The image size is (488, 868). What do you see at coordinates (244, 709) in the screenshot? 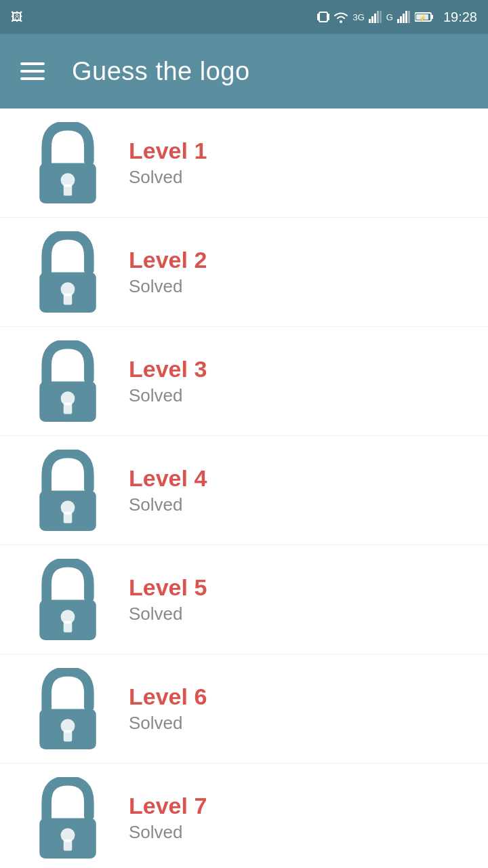
I see `level-item-6: Level 6 Solved` at bounding box center [244, 709].